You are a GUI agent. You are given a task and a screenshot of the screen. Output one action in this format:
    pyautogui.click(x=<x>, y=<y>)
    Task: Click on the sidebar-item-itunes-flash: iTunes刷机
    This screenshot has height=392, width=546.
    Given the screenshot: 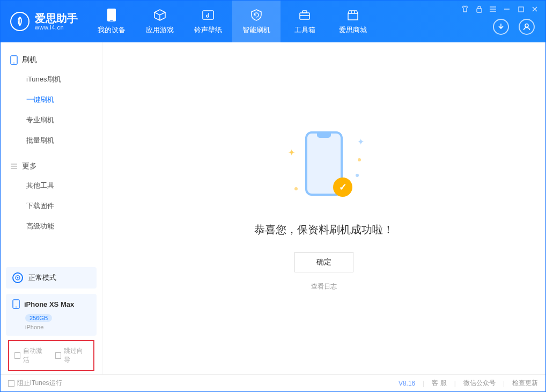 What is the action you would take?
    pyautogui.click(x=51, y=79)
    